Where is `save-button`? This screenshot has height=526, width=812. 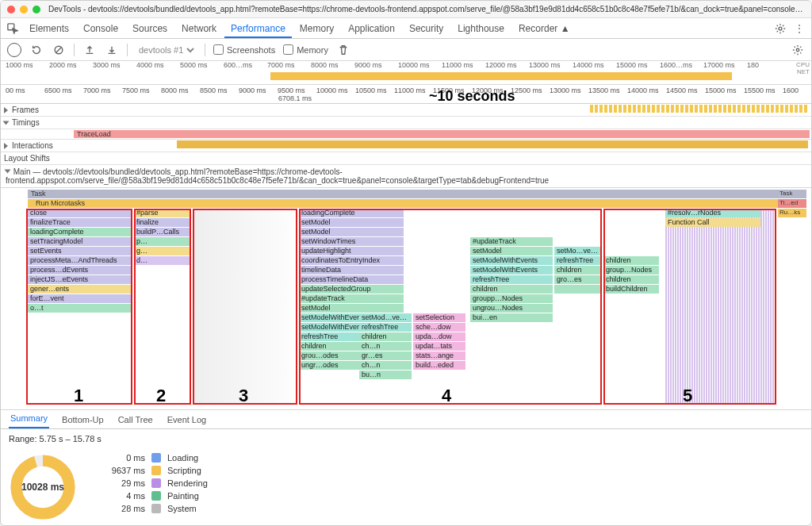 save-button is located at coordinates (112, 50).